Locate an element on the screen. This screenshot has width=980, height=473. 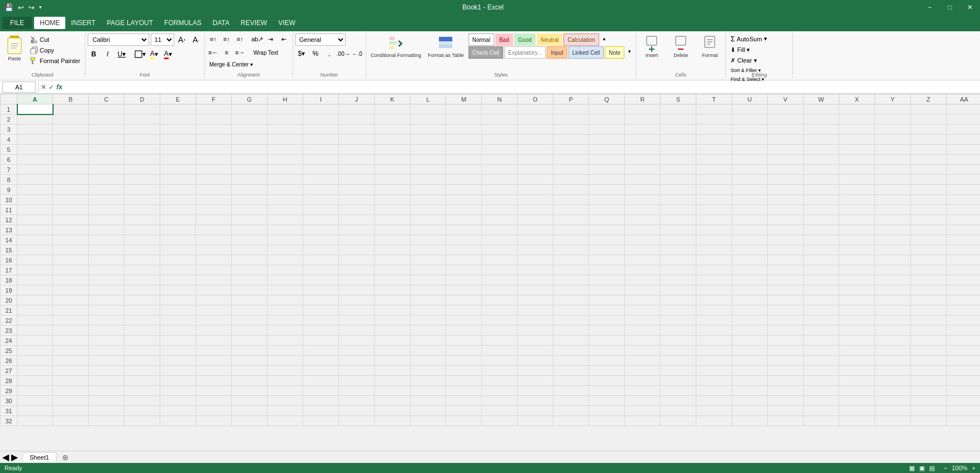
cell-Q20 is located at coordinates (607, 300).